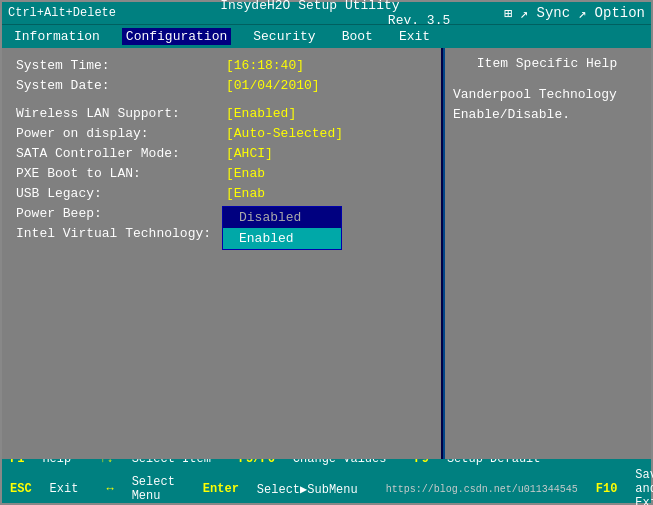  Describe the element at coordinates (582, 14) in the screenshot. I see `cursor2-icon: ↗` at that location.